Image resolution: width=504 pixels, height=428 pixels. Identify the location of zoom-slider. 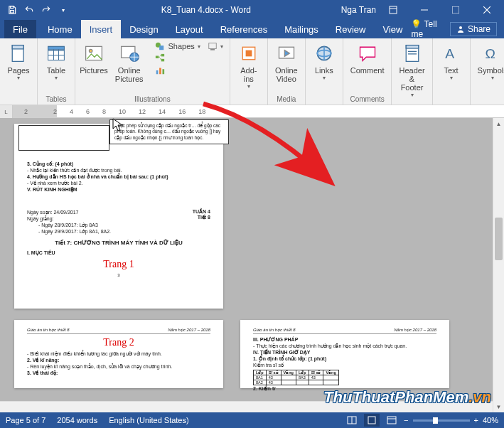
(441, 421).